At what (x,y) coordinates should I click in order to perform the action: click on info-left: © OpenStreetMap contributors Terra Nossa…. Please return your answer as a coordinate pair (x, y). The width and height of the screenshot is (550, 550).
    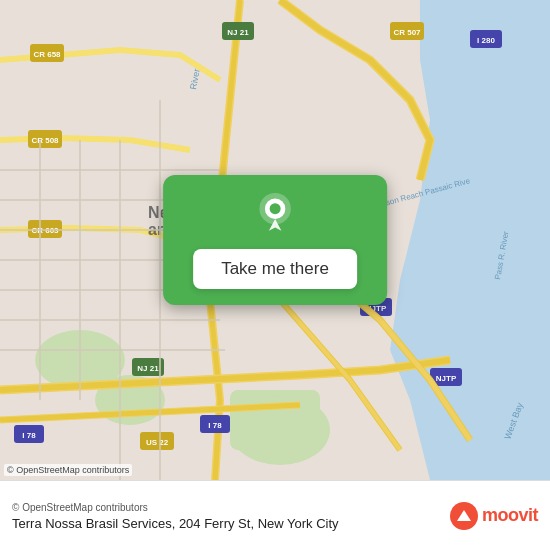
    Looking at the image, I should click on (231, 516).